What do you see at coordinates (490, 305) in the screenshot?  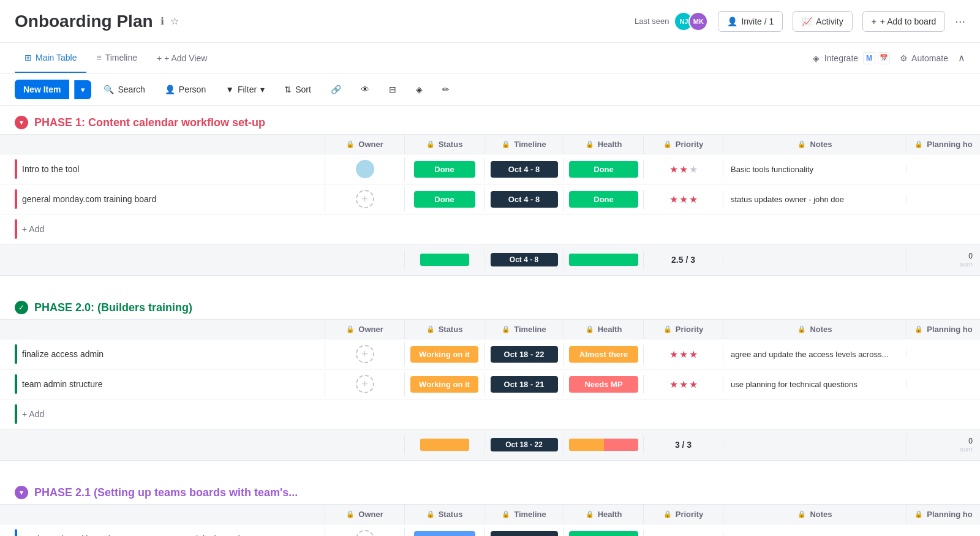 I see `phase2-header: ✓ PHASE 2.0: (Builders training)` at bounding box center [490, 305].